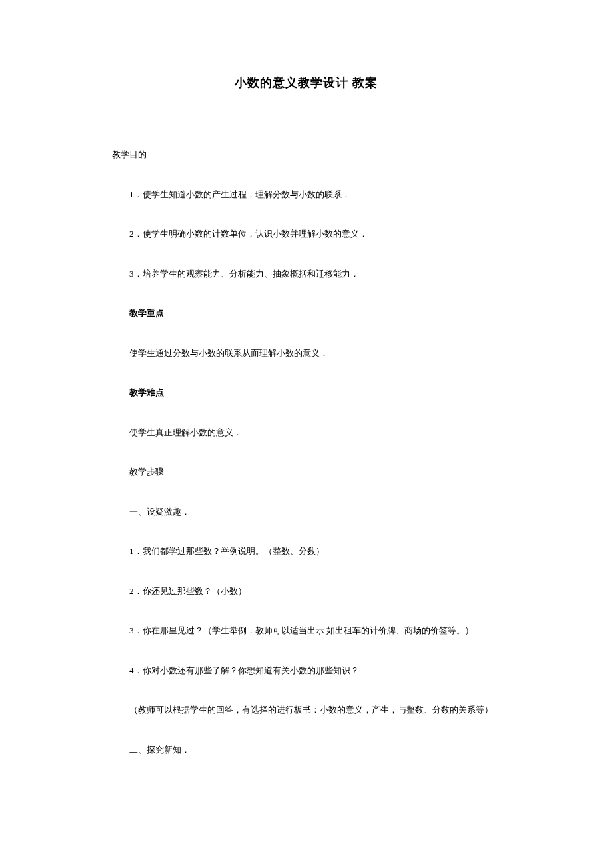  Describe the element at coordinates (306, 83) in the screenshot. I see `document-title: 小数的意义教学设计 教案` at that location.